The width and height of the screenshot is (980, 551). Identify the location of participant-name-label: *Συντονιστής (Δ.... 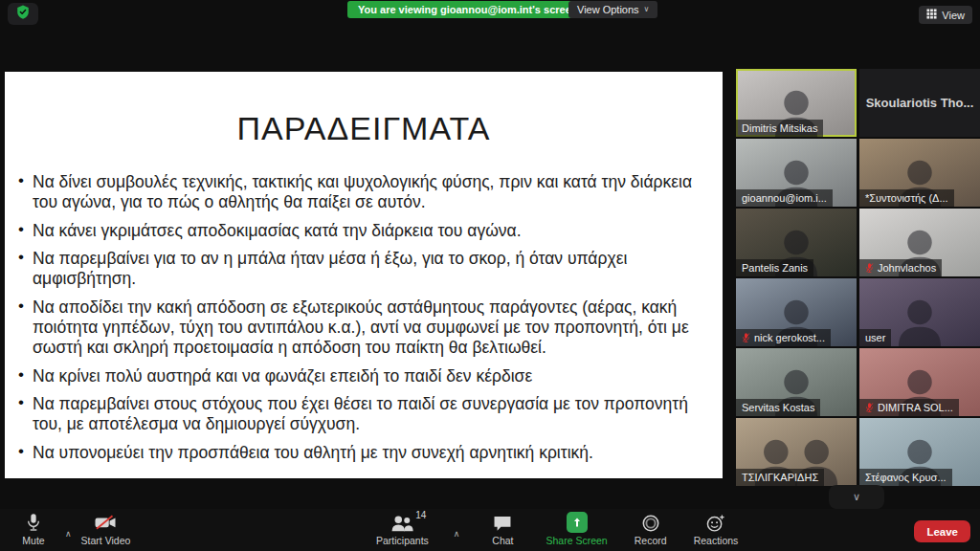
(907, 198).